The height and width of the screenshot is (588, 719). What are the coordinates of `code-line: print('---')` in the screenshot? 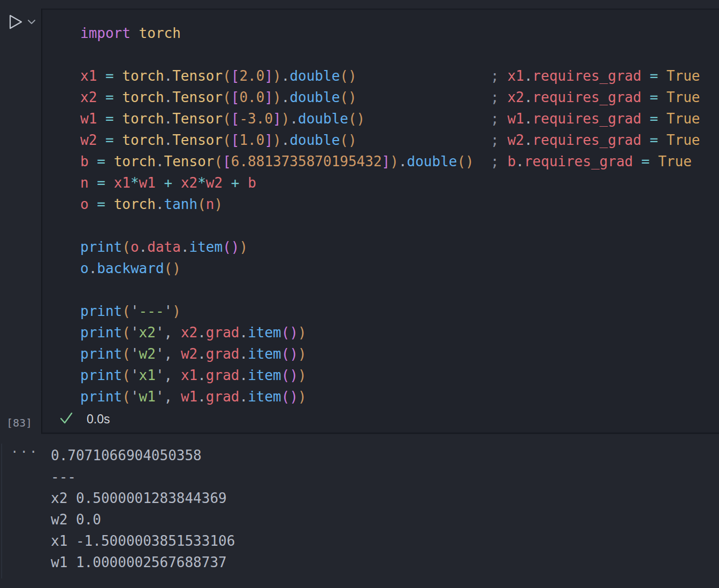 It's located at (400, 311).